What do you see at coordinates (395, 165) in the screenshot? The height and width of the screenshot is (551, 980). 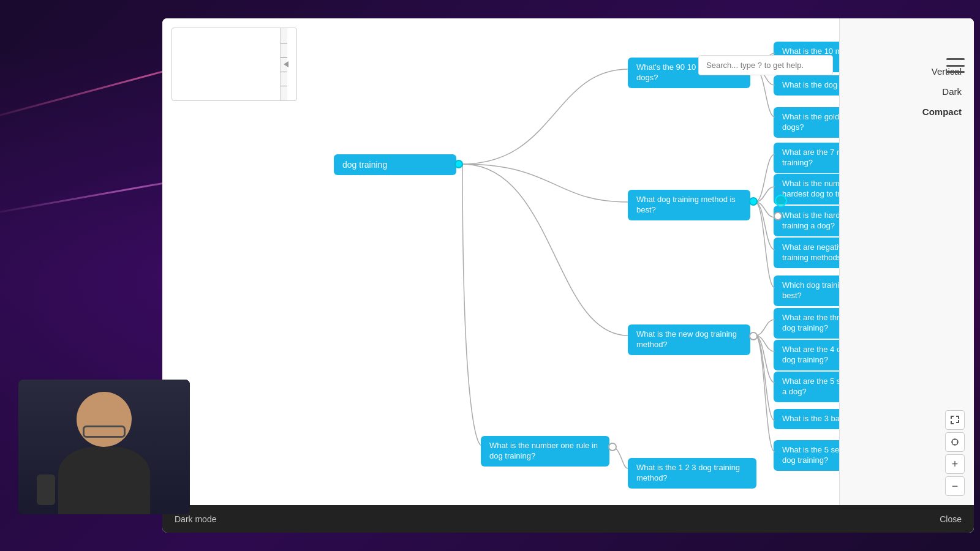 I see `root-node: dog training` at bounding box center [395, 165].